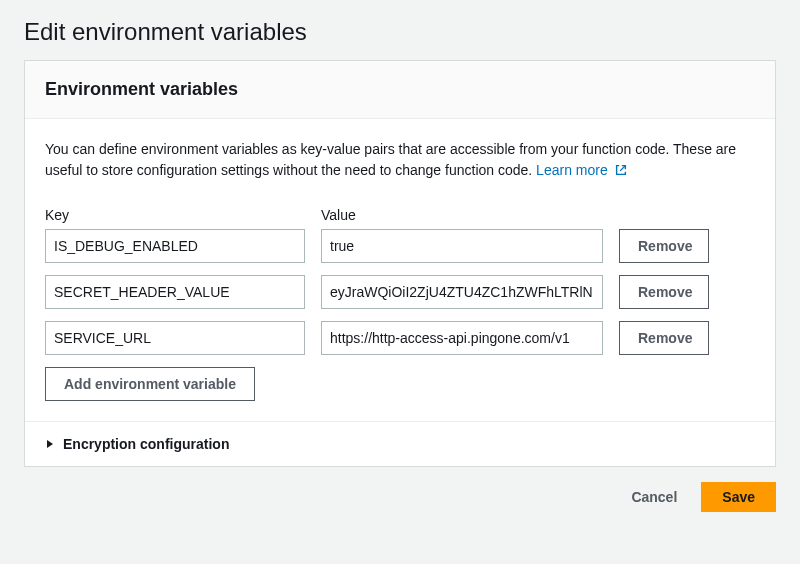 This screenshot has height=564, width=800. What do you see at coordinates (400, 90) in the screenshot?
I see `panel-heading: Environment variables` at bounding box center [400, 90].